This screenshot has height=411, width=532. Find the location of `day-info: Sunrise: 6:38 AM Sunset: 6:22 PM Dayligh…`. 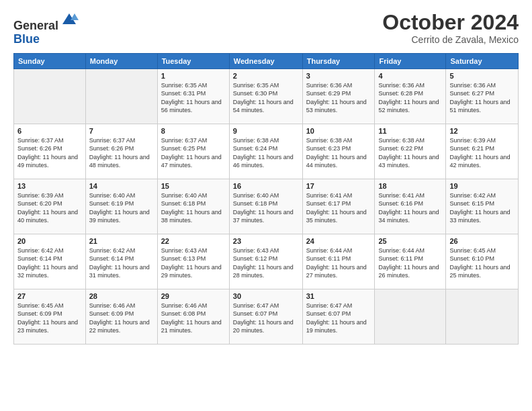

day-info: Sunrise: 6:38 AM Sunset: 6:22 PM Dayligh… is located at coordinates (410, 153).